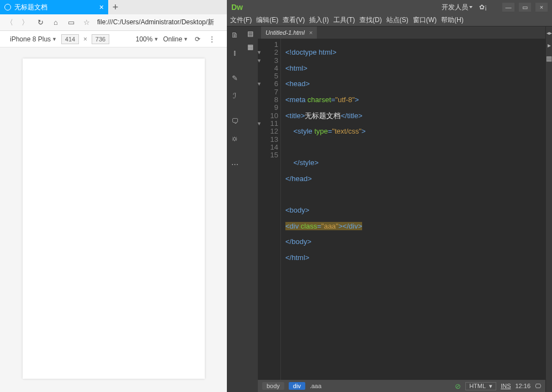 The height and width of the screenshot is (392, 552). What do you see at coordinates (397, 20) in the screenshot?
I see `menu-site: 站点(S)` at bounding box center [397, 20].